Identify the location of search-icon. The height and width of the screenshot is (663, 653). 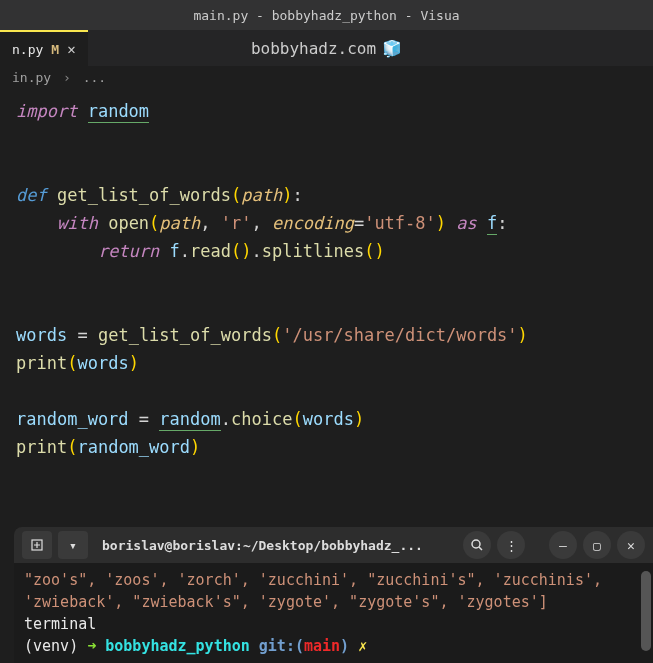
(477, 545).